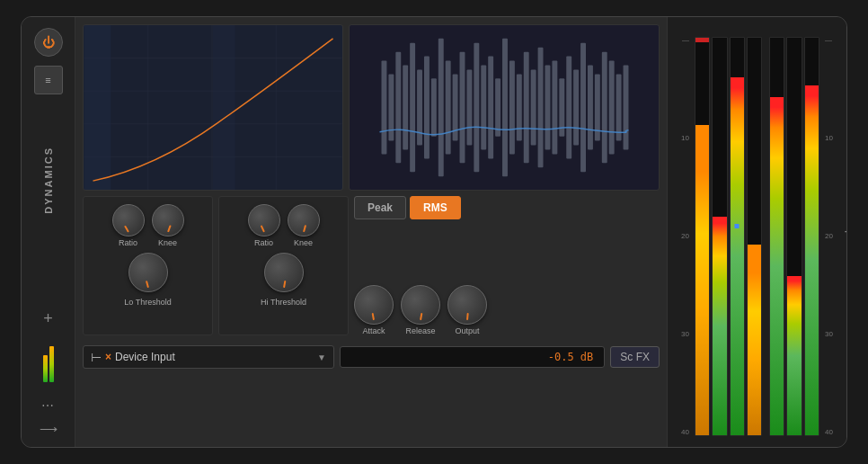  Describe the element at coordinates (380, 208) in the screenshot. I see `peak-button: Peak` at that location.